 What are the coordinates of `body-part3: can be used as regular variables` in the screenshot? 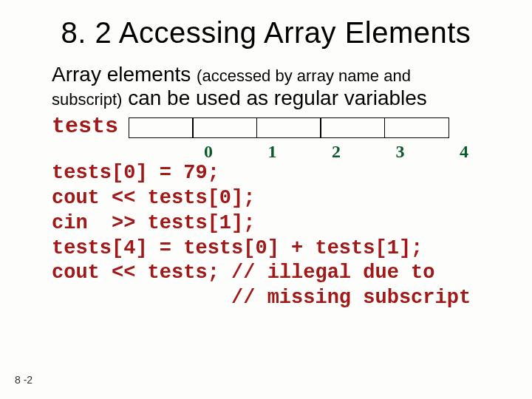 It's located at (274, 98).